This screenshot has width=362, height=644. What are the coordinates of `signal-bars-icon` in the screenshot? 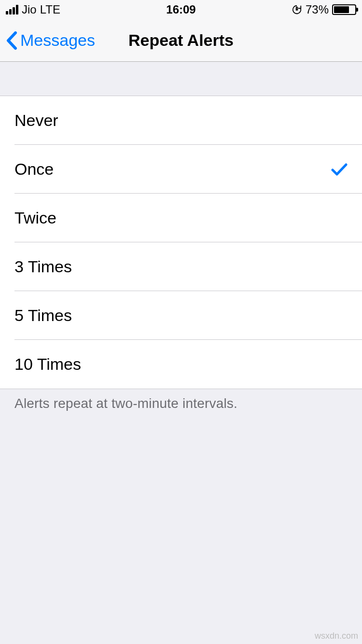 It's located at (12, 10).